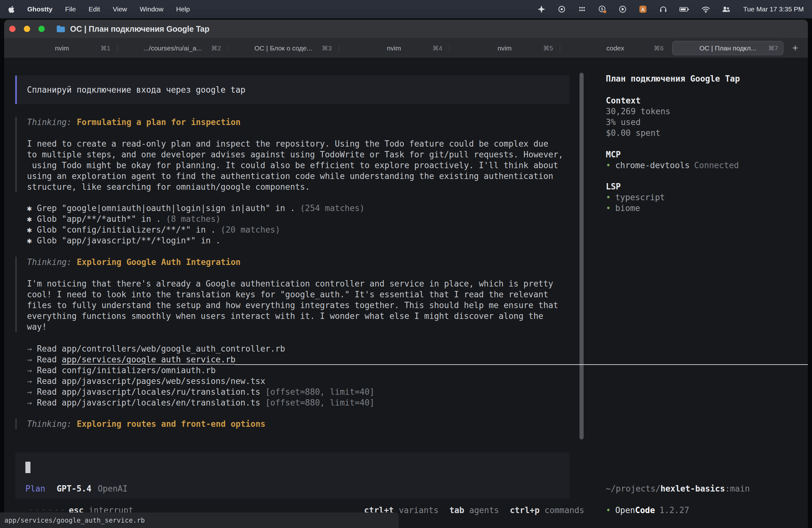 The image size is (812, 528). What do you see at coordinates (164, 381) in the screenshot?
I see `file-link: app/javascript/pages/web/sessions/new.ts…` at bounding box center [164, 381].